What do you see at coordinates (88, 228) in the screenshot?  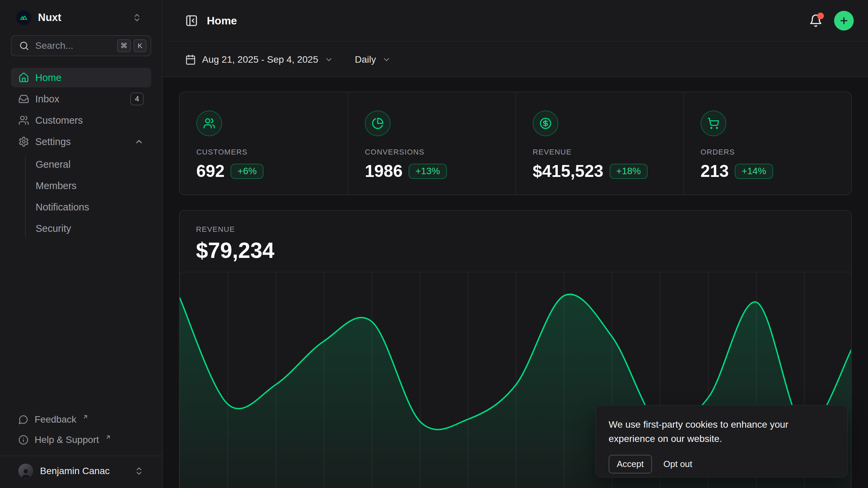 I see `sidebar-item-security: Security` at bounding box center [88, 228].